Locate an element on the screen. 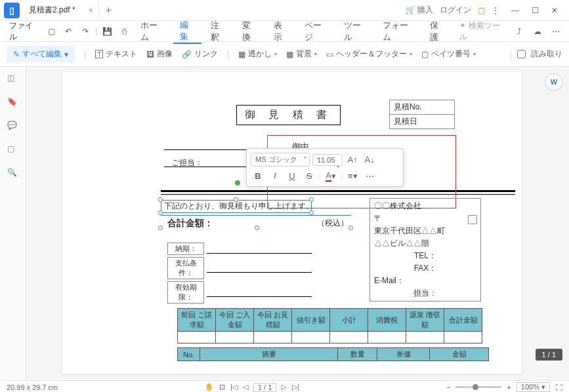 Image resolution: width=569 pixels, height=392 pixels. file-menu: ファイル is located at coordinates (24, 31).